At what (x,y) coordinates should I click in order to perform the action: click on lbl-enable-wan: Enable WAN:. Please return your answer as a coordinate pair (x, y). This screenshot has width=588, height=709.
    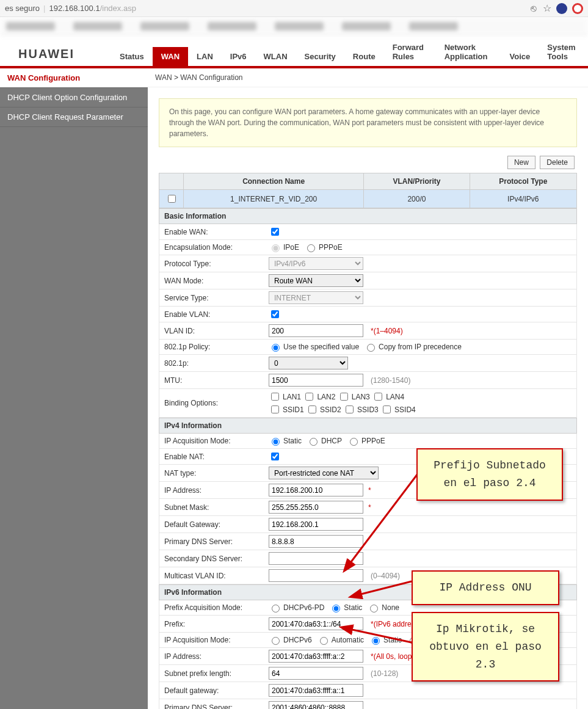
    Looking at the image, I should click on (212, 232).